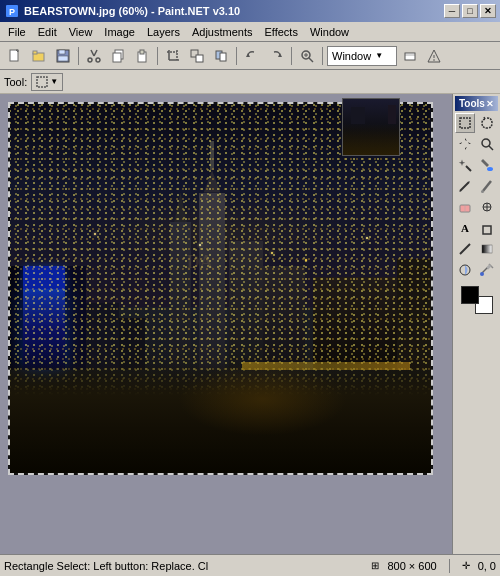  What do you see at coordinates (54, 82) in the screenshot?
I see `chevron-down-icon: ▼` at bounding box center [54, 82].